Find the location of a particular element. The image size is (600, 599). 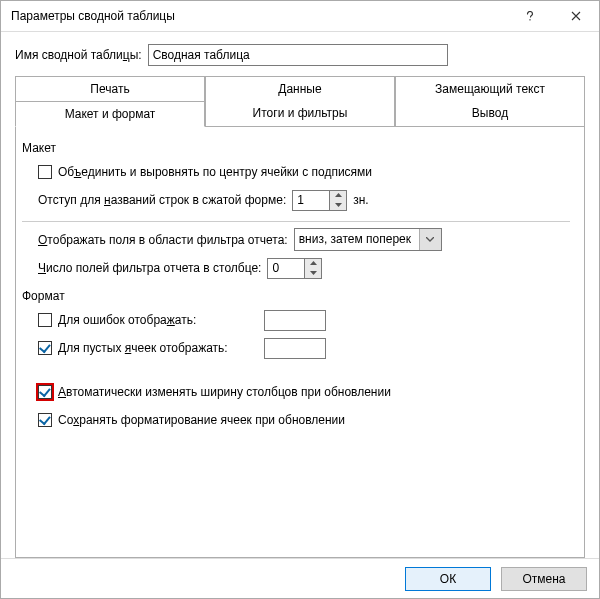

preserve-formatting-checkbox is located at coordinates (45, 420).